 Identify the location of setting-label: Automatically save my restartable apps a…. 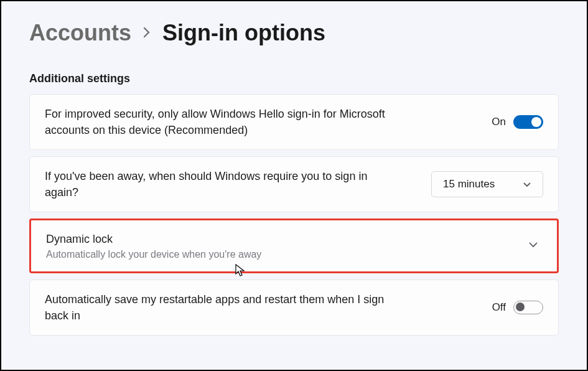
(219, 308).